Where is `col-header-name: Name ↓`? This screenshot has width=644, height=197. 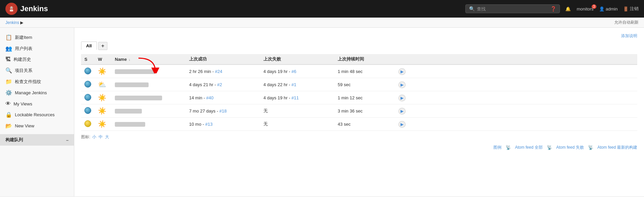 col-header-name: Name ↓ is located at coordinates (149, 59).